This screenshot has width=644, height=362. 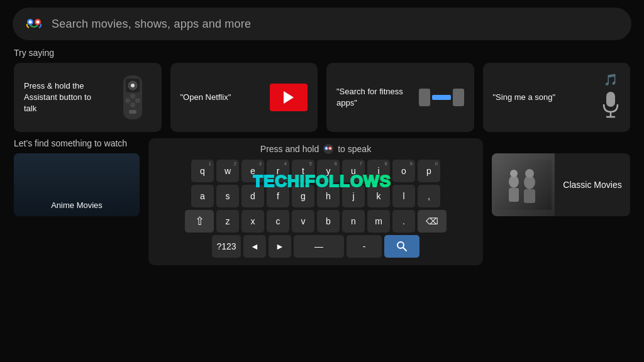 What do you see at coordinates (77, 177) in the screenshot?
I see `find-section: Let's find something to watch Anime Movi…` at bounding box center [77, 177].